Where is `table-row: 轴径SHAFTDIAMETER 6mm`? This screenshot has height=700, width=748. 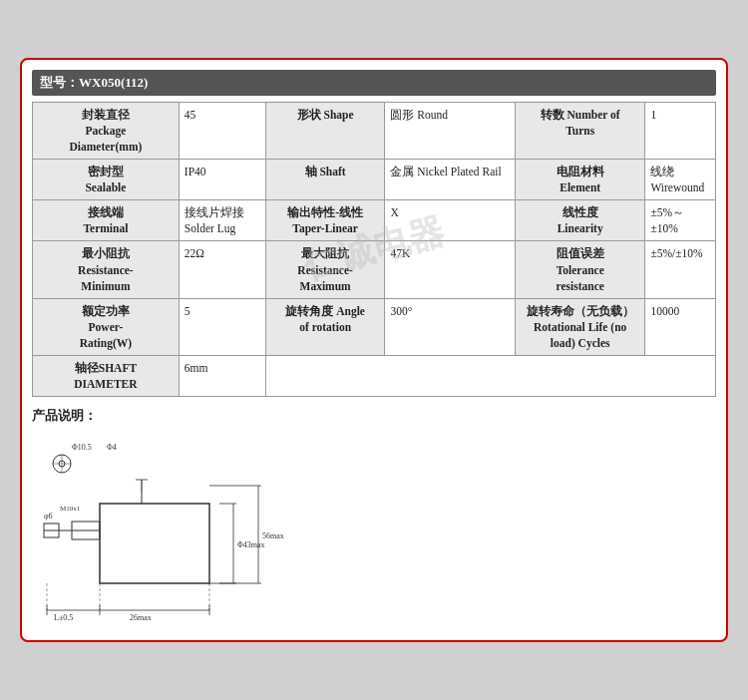 table-row: 轴径SHAFTDIAMETER 6mm is located at coordinates (375, 377).